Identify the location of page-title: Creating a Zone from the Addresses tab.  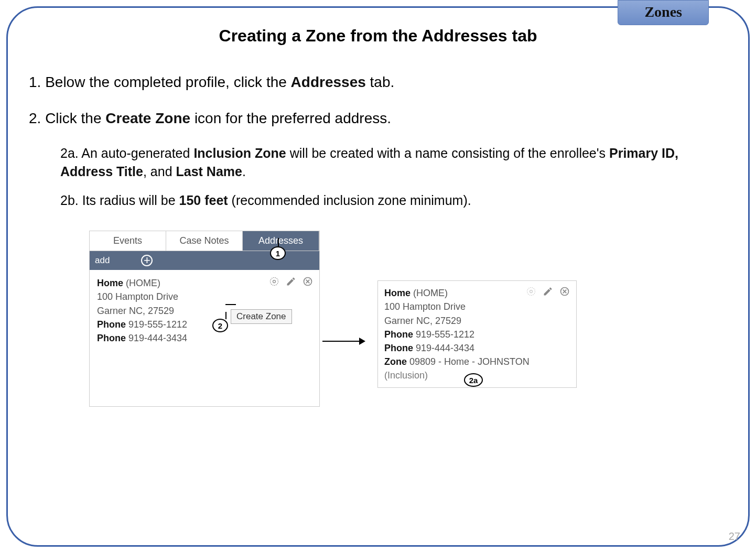
(378, 36).